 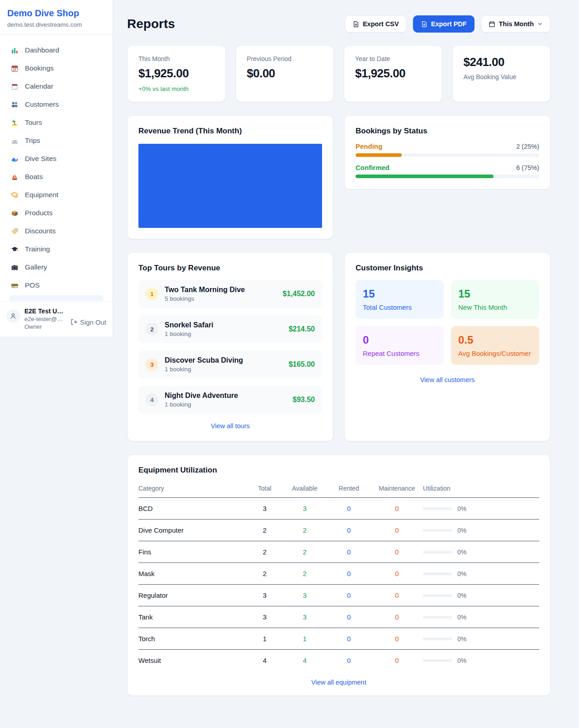 I want to click on sidebar-item-dive-sites: Dive Sites, so click(x=56, y=159).